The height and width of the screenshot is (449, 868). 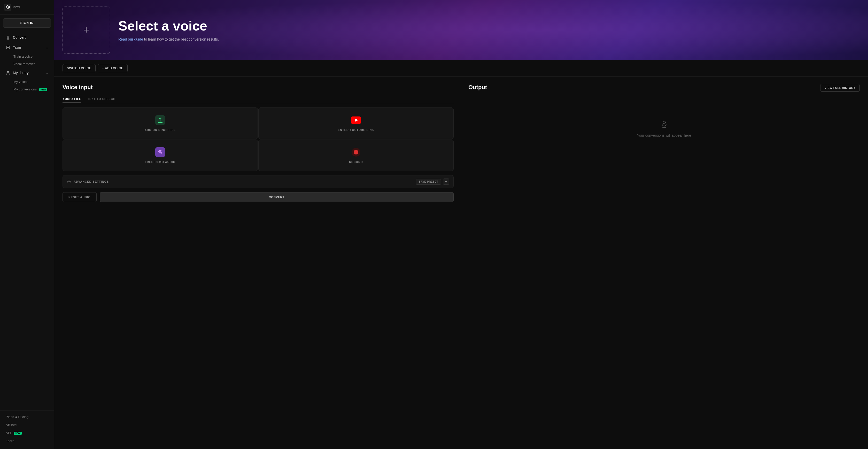 What do you see at coordinates (88, 182) in the screenshot?
I see `advanced-settings-left: ADVANCED SETTINGS` at bounding box center [88, 182].